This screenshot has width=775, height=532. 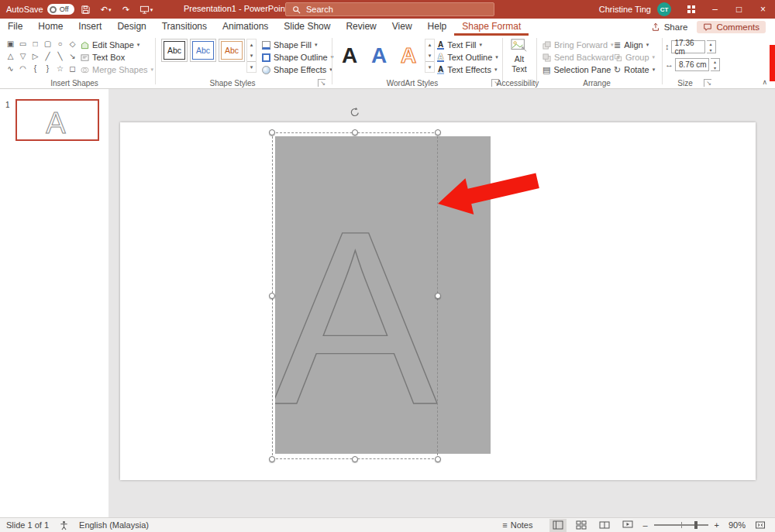 I want to click on ribbon-display-options-button, so click(x=691, y=9).